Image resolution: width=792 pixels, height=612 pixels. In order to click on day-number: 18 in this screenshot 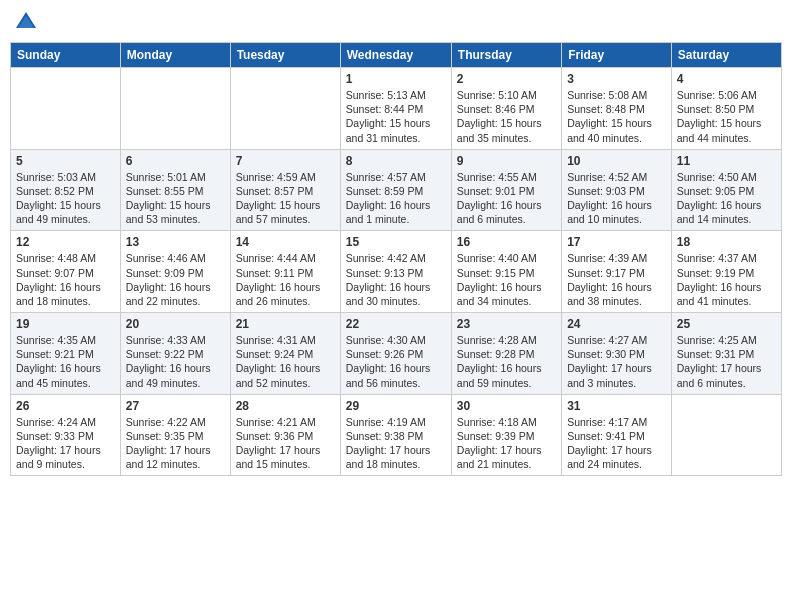, I will do `click(726, 242)`.